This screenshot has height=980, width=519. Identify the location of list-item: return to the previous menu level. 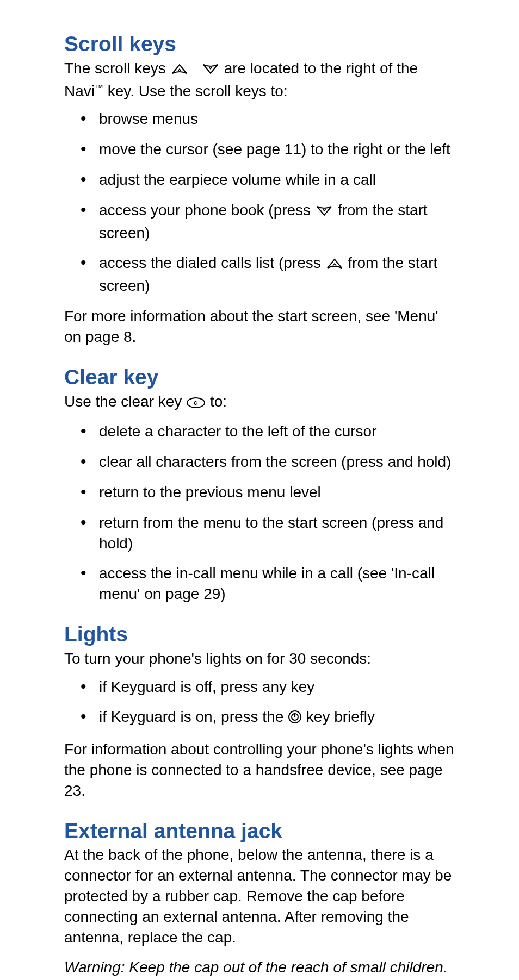
(269, 492).